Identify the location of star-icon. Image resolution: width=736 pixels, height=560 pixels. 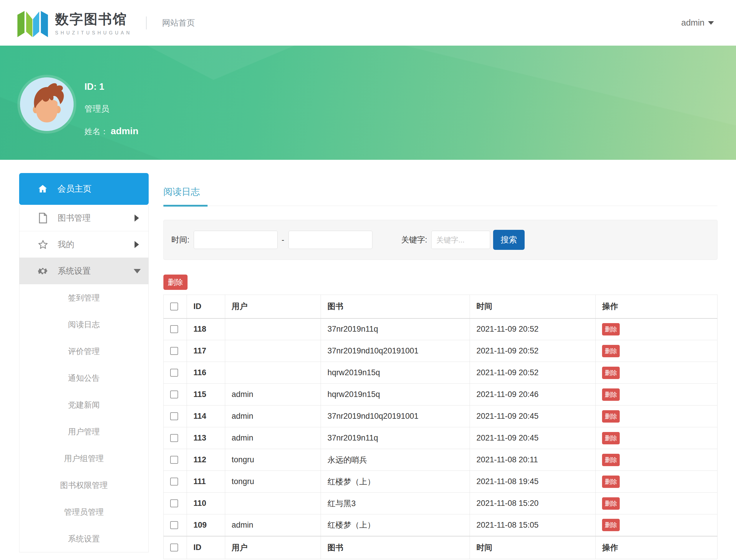
(43, 245).